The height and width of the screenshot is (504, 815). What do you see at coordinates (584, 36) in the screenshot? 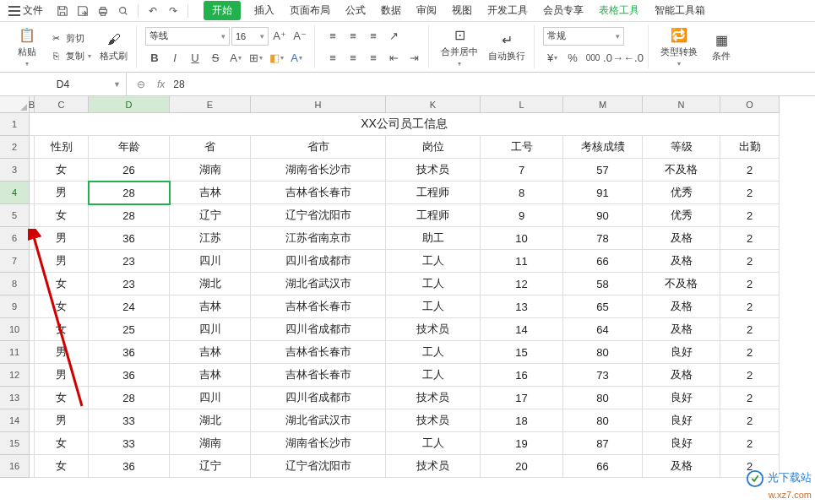
I see `number-format-select: 常规▾` at bounding box center [584, 36].